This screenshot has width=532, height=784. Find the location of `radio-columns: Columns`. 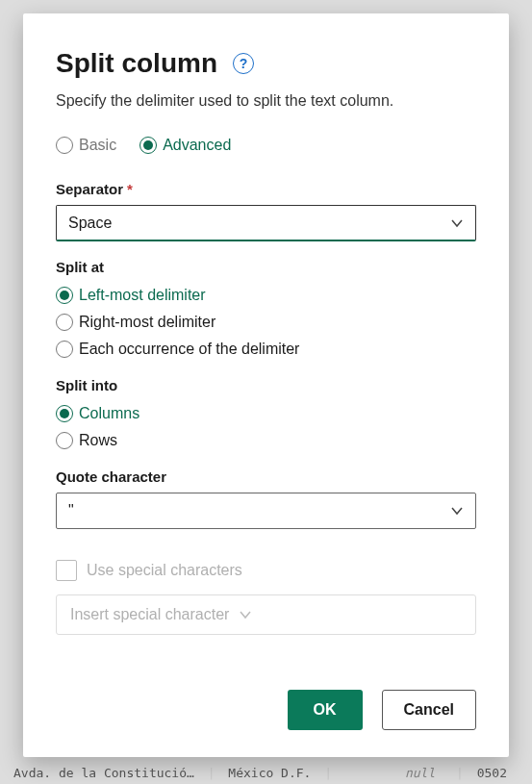

radio-columns: Columns is located at coordinates (266, 414).